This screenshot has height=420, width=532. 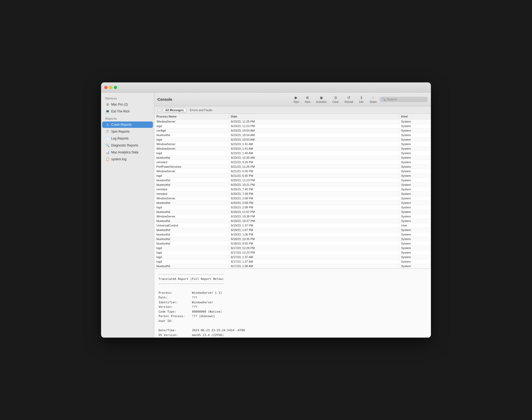 What do you see at coordinates (128, 132) in the screenshot?
I see `sidebar-item-spin-reports: ⏱ Spin Reports` at bounding box center [128, 132].